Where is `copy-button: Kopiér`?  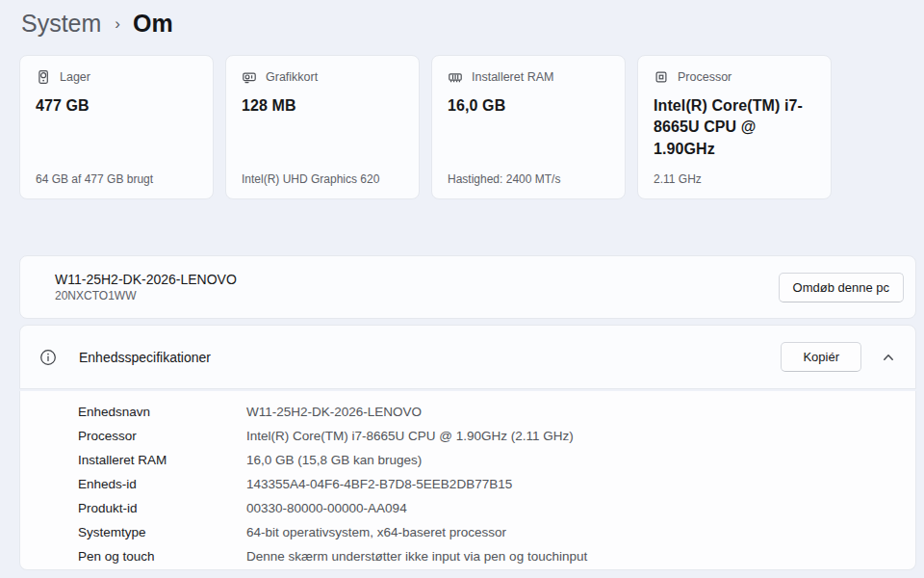
copy-button: Kopiér is located at coordinates (821, 356).